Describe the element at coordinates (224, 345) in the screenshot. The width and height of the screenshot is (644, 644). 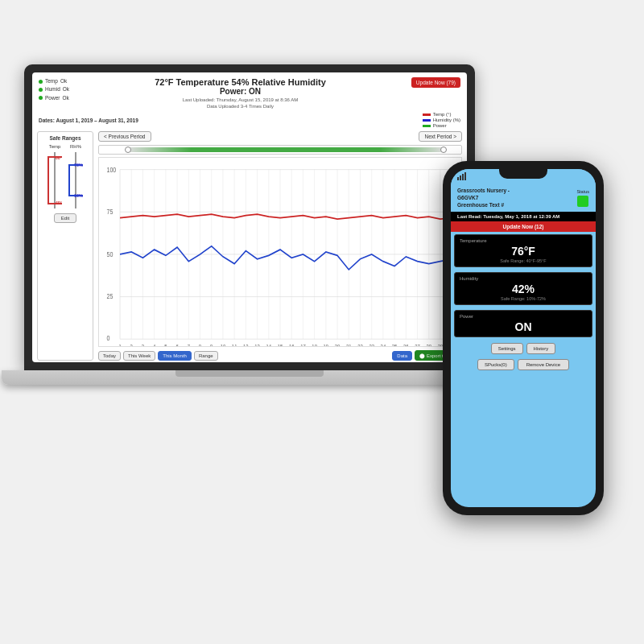
I see `svg-text: 10` at that location.